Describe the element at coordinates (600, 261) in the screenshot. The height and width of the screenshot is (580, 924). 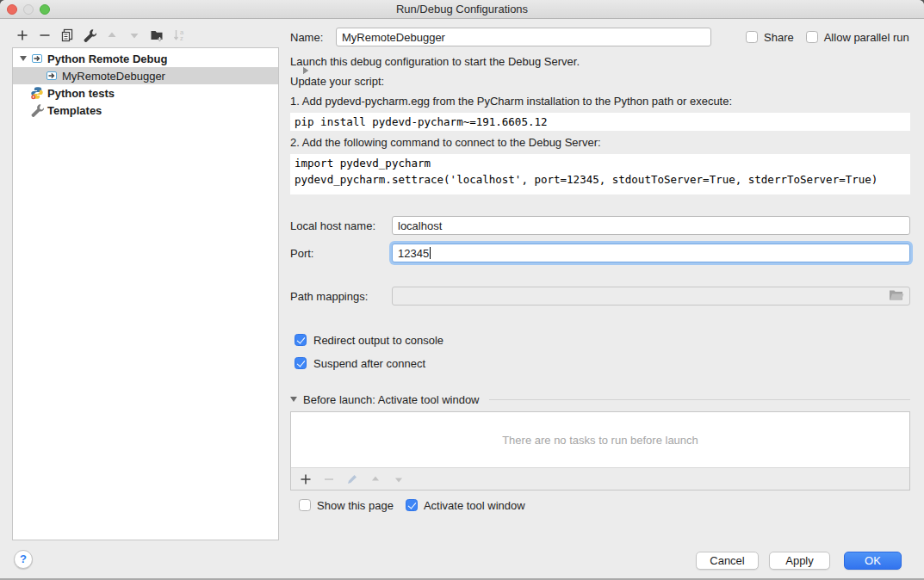
I see `connection-settings: Local host name: localhost Port: 12345 P…` at that location.